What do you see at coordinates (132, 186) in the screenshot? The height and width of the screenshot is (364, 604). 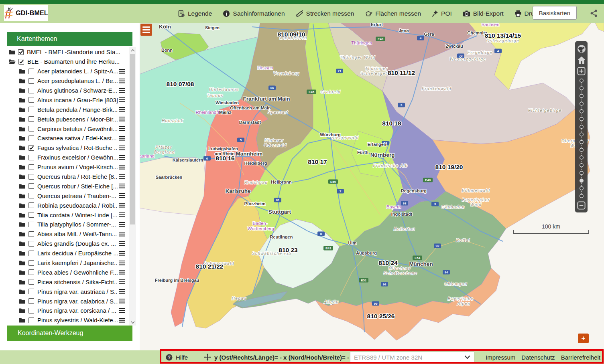 I see `tree-scrollbar` at bounding box center [132, 186].